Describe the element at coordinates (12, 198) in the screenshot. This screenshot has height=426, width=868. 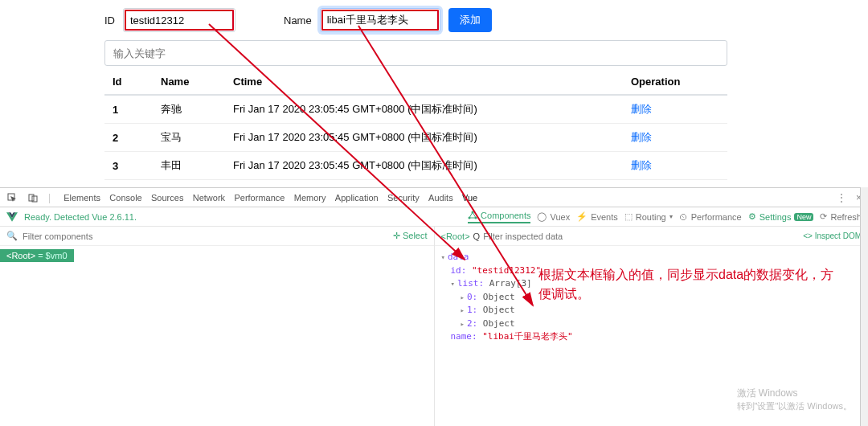
I see `inspect-element-icon` at that location.